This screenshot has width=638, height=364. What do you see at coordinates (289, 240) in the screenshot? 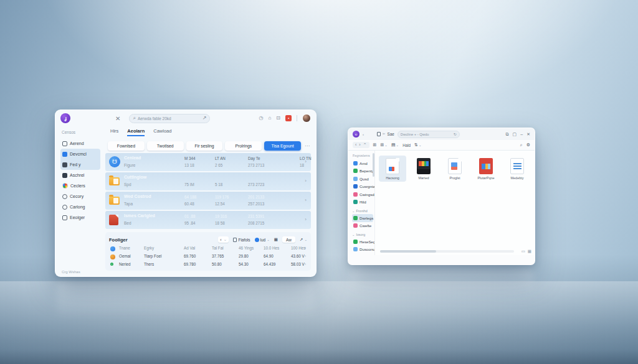
I see `aw-button: Aw` at bounding box center [289, 240].